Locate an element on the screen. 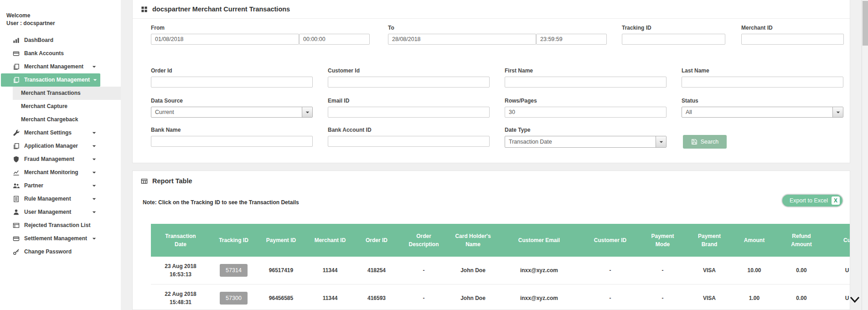 The image size is (868, 310). cell-payment-id: 96456585 is located at coordinates (281, 297).